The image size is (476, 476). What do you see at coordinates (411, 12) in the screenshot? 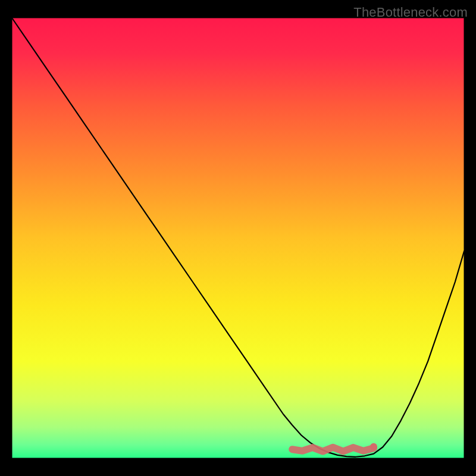
I see `watermark-text: TheBottleneck.com` at bounding box center [411, 12].